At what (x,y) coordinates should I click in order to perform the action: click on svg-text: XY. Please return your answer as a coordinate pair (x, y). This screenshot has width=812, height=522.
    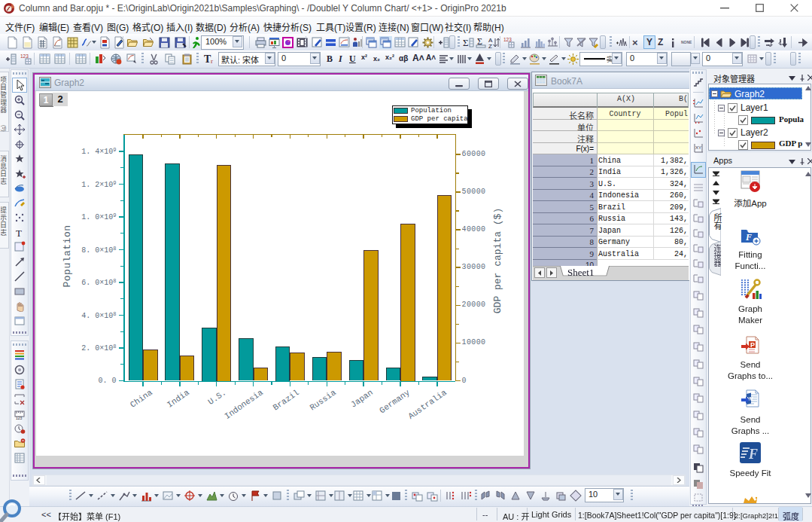
    Looking at the image, I should click on (698, 148).